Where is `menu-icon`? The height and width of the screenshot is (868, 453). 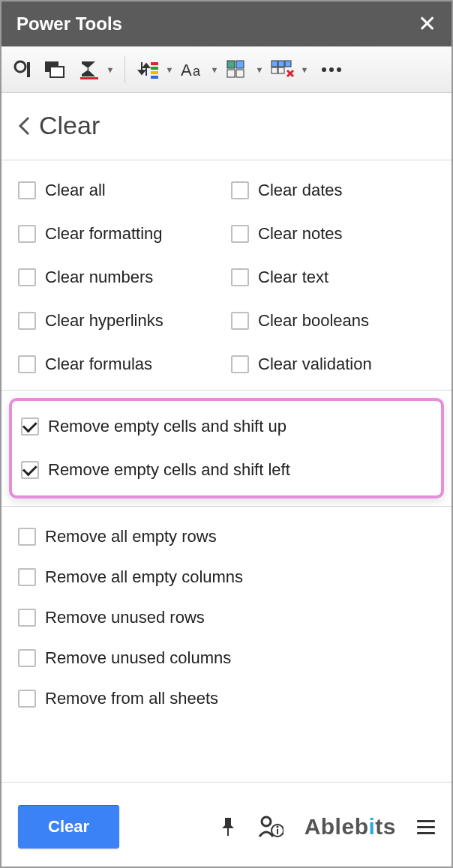
menu-icon is located at coordinates (426, 828).